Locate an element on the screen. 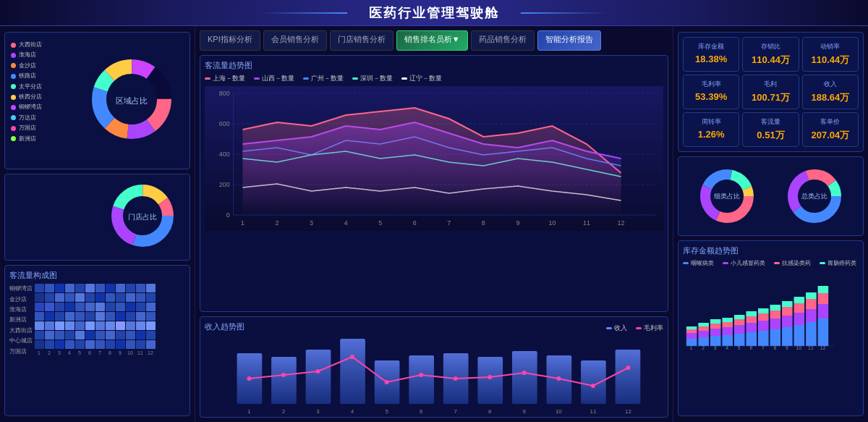  tab-ai-report: 智能分析报告 is located at coordinates (569, 41).